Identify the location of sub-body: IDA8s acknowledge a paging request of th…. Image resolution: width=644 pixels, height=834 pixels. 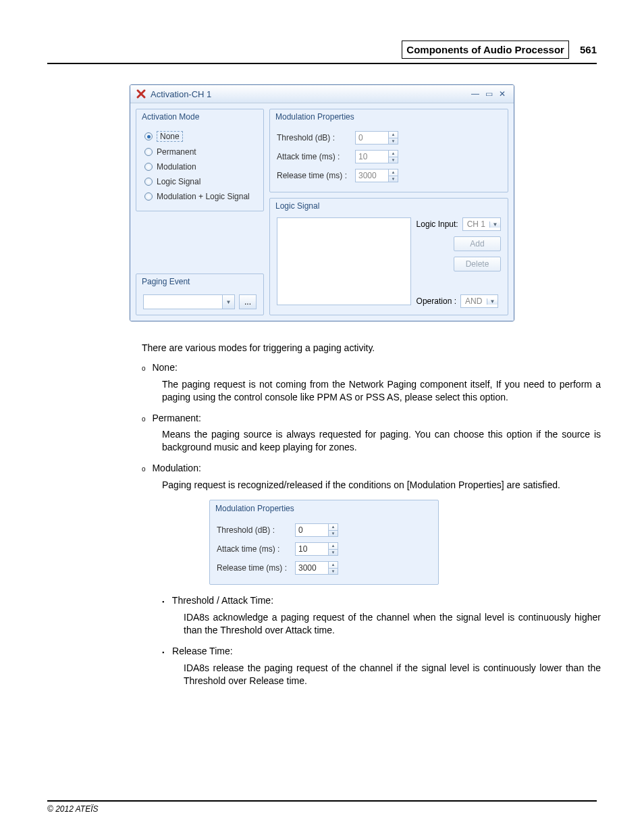
(392, 624).